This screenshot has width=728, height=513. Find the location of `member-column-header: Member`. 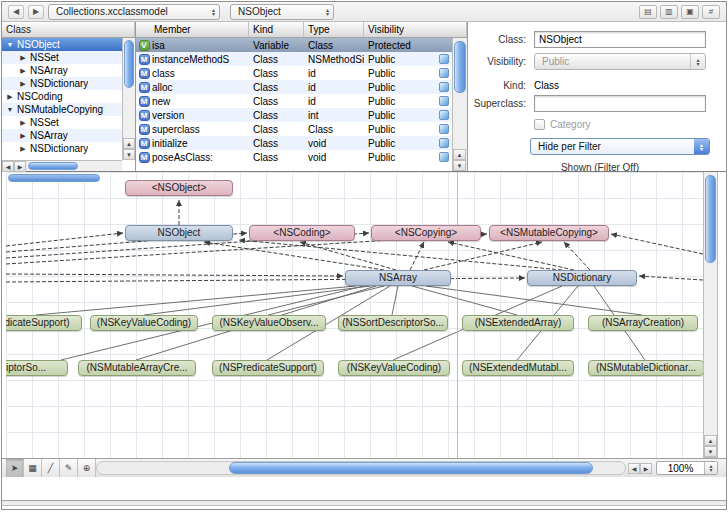

member-column-header: Member is located at coordinates (192, 30).